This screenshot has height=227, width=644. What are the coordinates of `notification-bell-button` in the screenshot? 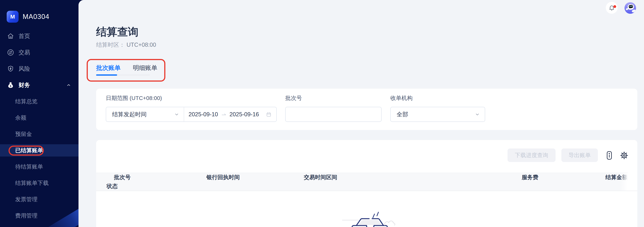 It's located at (612, 8).